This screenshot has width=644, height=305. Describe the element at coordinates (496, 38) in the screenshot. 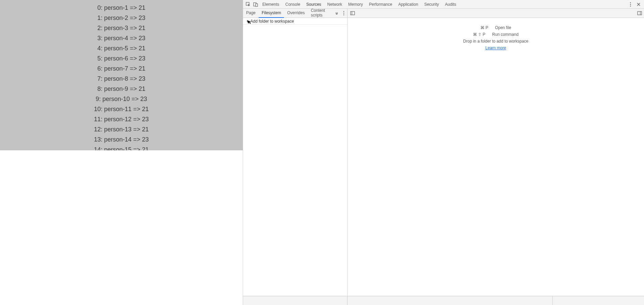

I see `editor-helper: ⌘ P Open file ⌘ ⇧ P Run command Drop in …` at that location.